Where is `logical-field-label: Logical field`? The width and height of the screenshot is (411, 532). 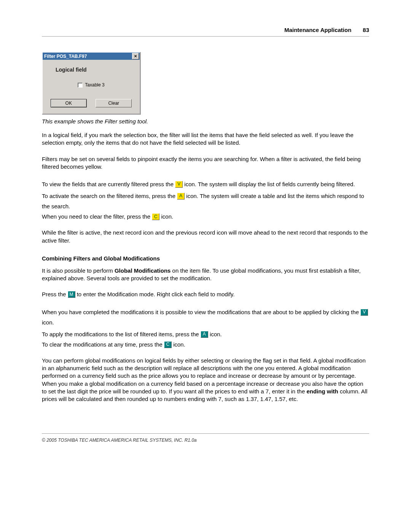
logical-field-label: Logical field is located at coordinates (95, 70).